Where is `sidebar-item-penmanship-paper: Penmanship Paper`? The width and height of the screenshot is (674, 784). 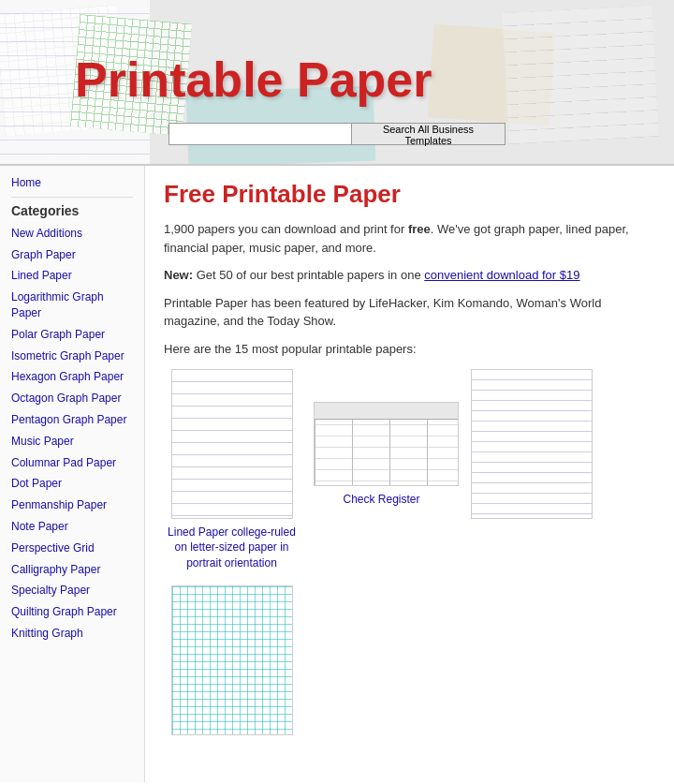 sidebar-item-penmanship-paper: Penmanship Paper is located at coordinates (72, 506).